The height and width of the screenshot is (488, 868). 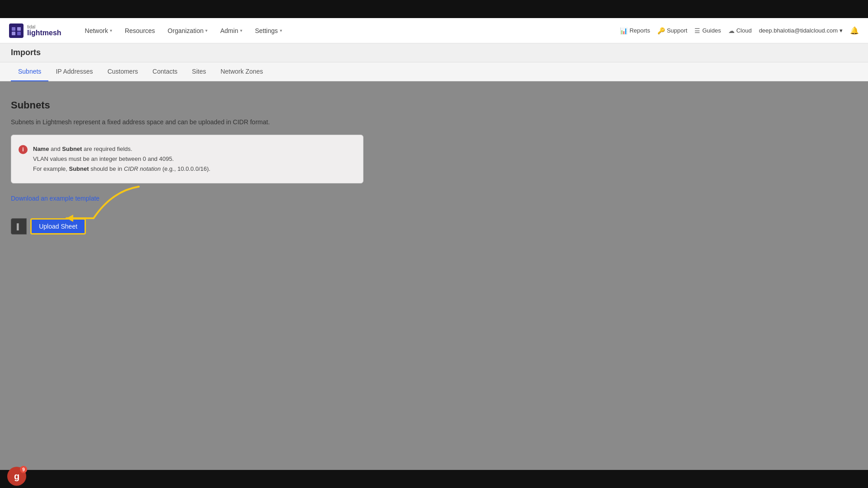 What do you see at coordinates (841, 31) in the screenshot?
I see `user-chevron: ▾` at bounding box center [841, 31].